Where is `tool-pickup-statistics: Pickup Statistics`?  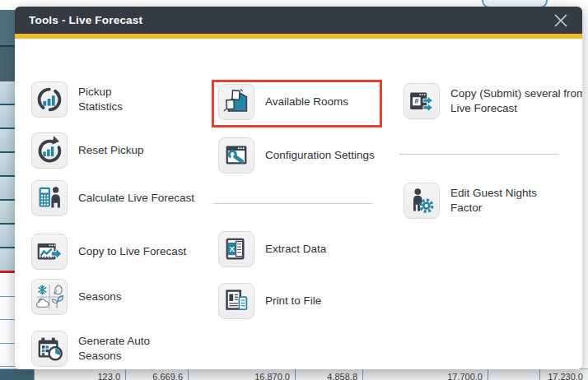 tool-pickup-statistics: Pickup Statistics is located at coordinates (87, 100).